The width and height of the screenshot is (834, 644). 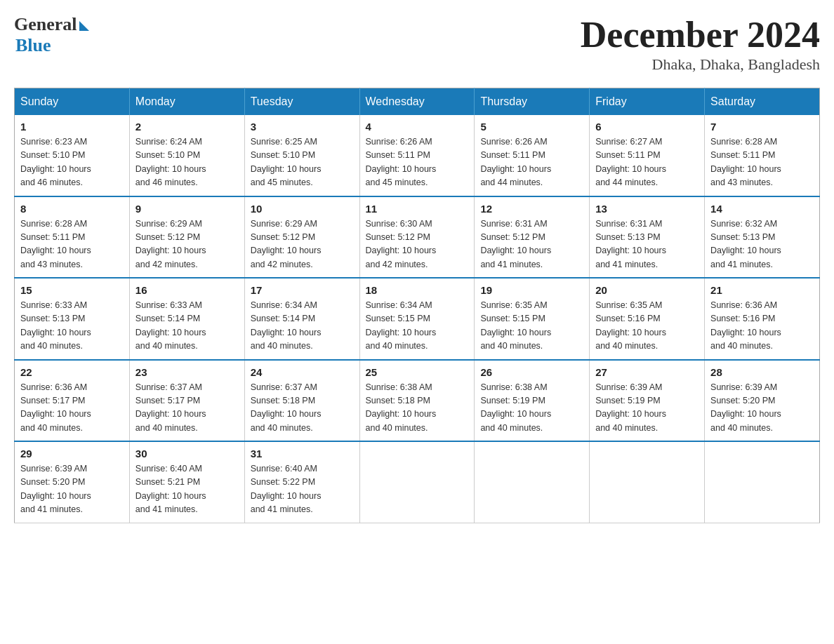 What do you see at coordinates (302, 453) in the screenshot?
I see `day-number: 31` at bounding box center [302, 453].